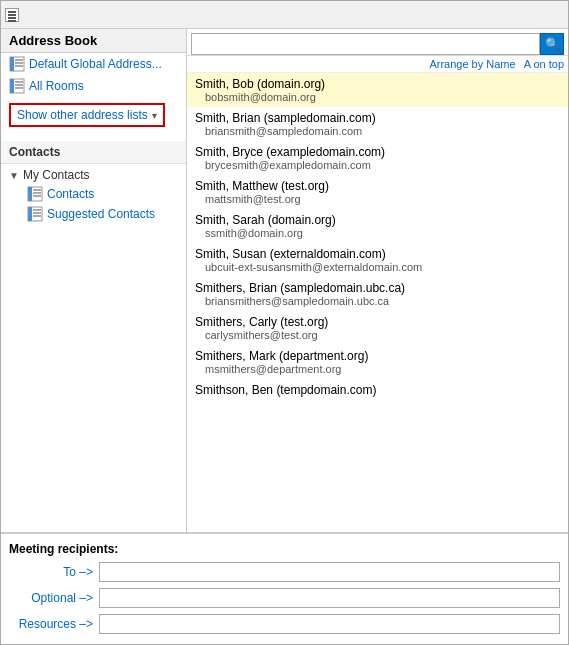  What do you see at coordinates (378, 235) in the screenshot?
I see `contact-email: ssmith@domain.org` at bounding box center [378, 235].